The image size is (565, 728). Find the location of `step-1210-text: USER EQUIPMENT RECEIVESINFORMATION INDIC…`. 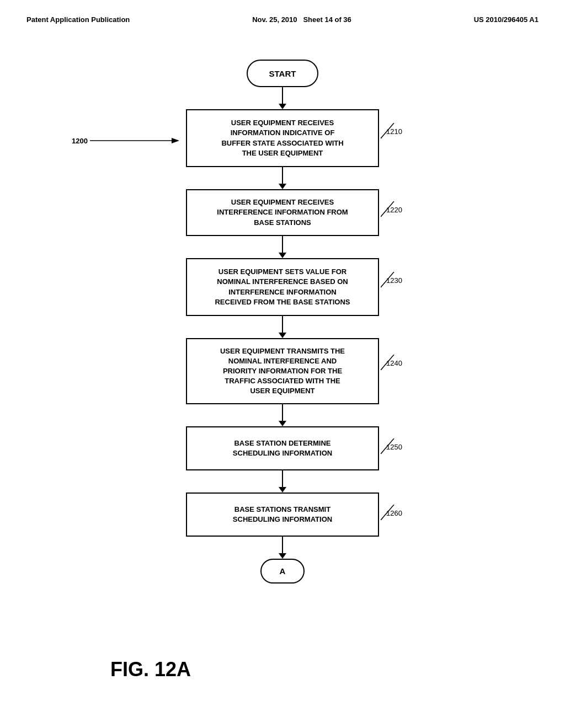

step-1210-text: USER EQUIPMENT RECEIVESINFORMATION INDIC… is located at coordinates (282, 138).